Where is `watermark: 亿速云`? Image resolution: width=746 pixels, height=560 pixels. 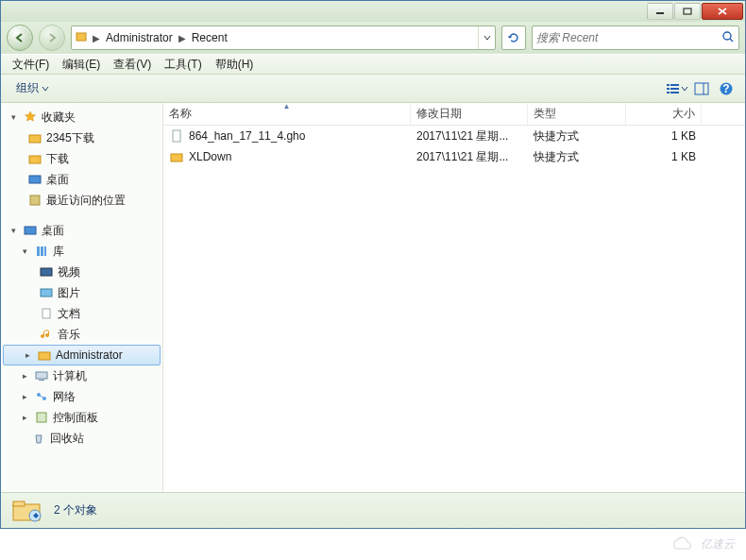
watermark: 亿速云 is located at coordinates (702, 544).